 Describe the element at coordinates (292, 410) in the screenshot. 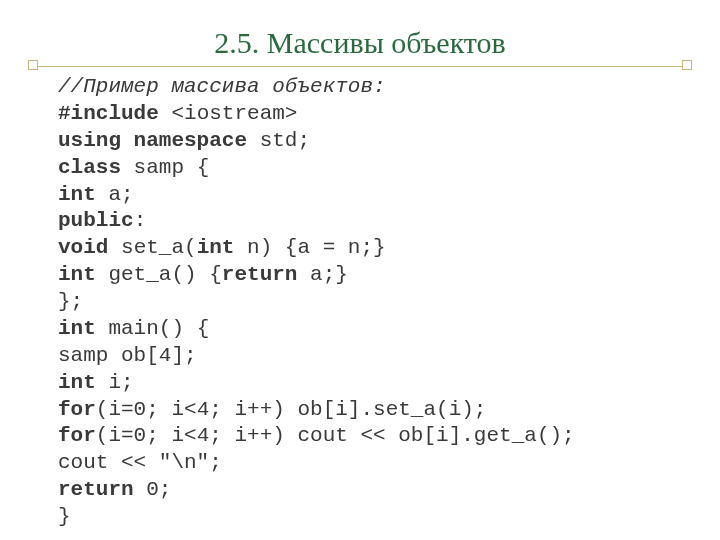

I see `code-text: (i=0; i<4; i++) ob[i].set_a(i);` at that location.